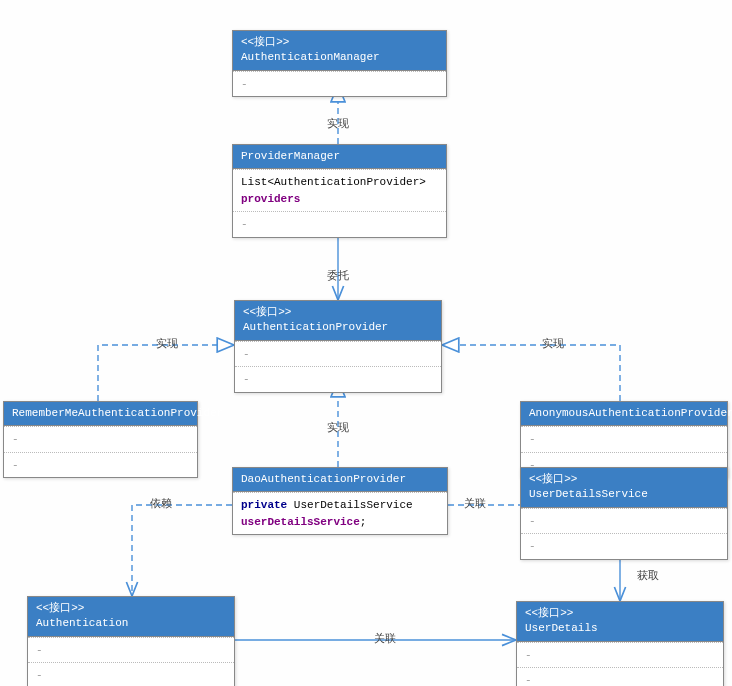 The image size is (732, 686). Describe the element at coordinates (624, 514) in the screenshot. I see `class-user-details-service: <<接口>> UserDetailsService - -` at that location.